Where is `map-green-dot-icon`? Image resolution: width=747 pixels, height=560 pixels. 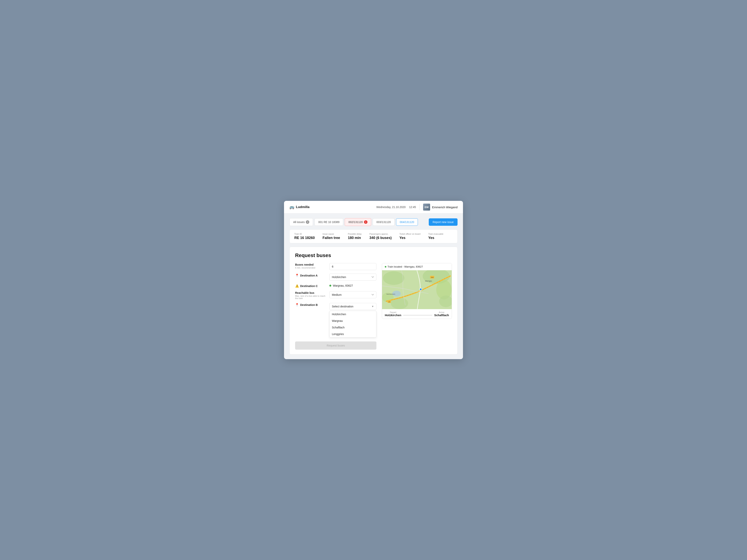 map-green-dot-icon is located at coordinates (386, 267).